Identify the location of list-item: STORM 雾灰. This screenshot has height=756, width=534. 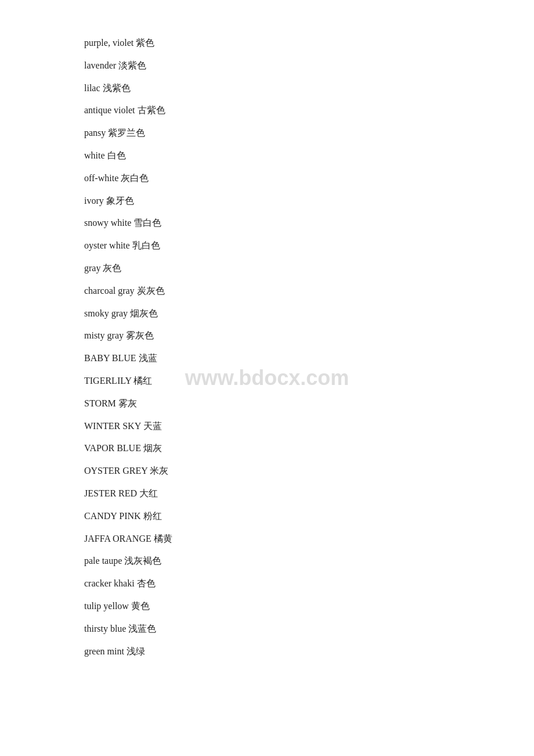
(267, 404).